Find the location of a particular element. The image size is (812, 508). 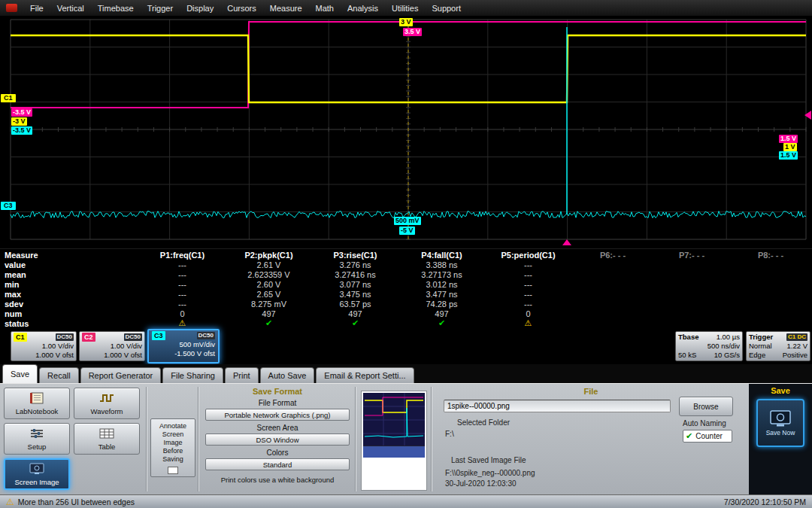

trigger-box: Trigger C1 DC Normal 1.22 V Edge Positiv… is located at coordinates (778, 346).